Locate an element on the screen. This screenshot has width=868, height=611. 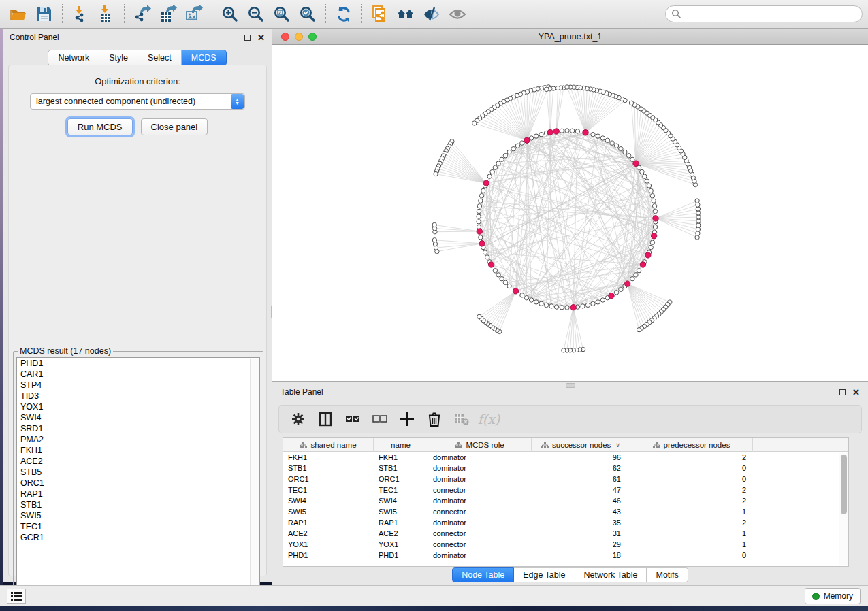
mcds-result-item: PHD1 is located at coordinates (138, 363).